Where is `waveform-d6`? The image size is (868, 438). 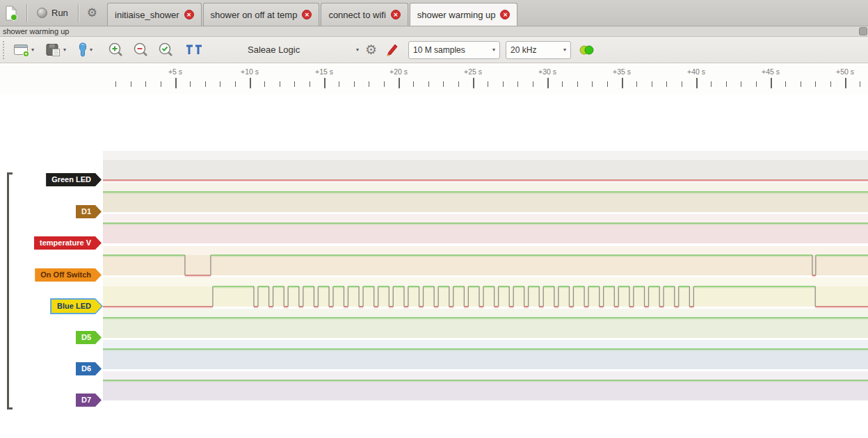 waveform-d6 is located at coordinates (485, 355).